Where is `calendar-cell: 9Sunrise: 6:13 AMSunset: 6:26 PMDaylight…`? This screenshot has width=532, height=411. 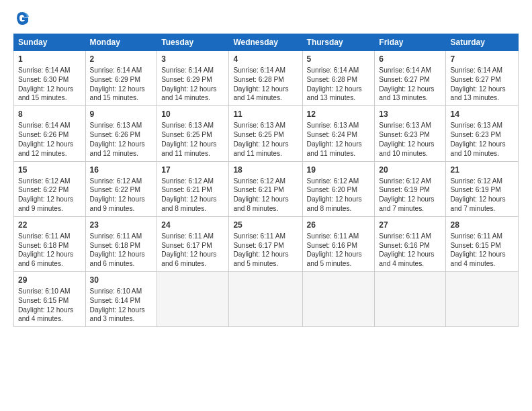
calendar-cell: 9Sunrise: 6:13 AMSunset: 6:26 PMDaylight… is located at coordinates (121, 134).